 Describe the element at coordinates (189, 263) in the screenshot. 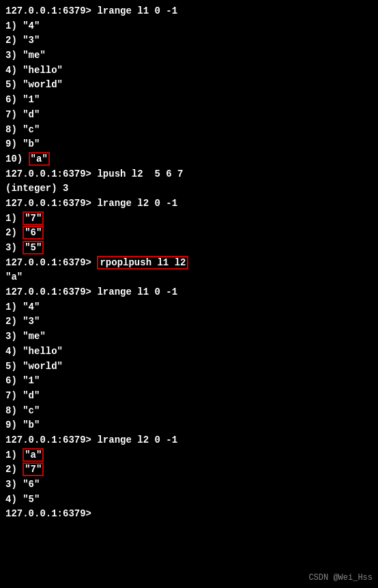

I see `line-18: 127.0.0.1:6379> rpoplpush l1 l2` at that location.